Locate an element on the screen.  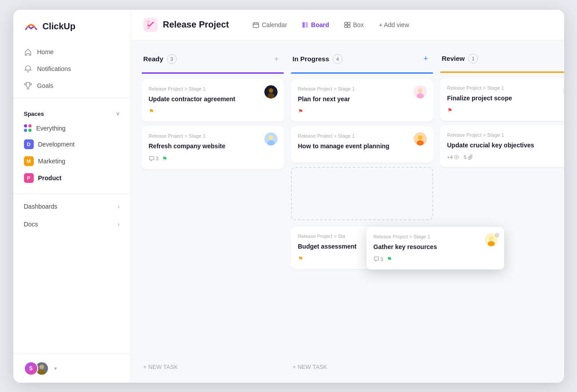
space-development: D Development is located at coordinates (72, 144).